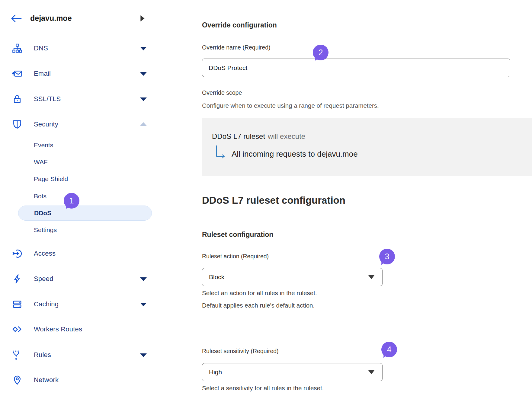 Image resolution: width=532 pixels, height=399 pixels. Describe the element at coordinates (72, 201) in the screenshot. I see `step-badge-1: 1` at that location.